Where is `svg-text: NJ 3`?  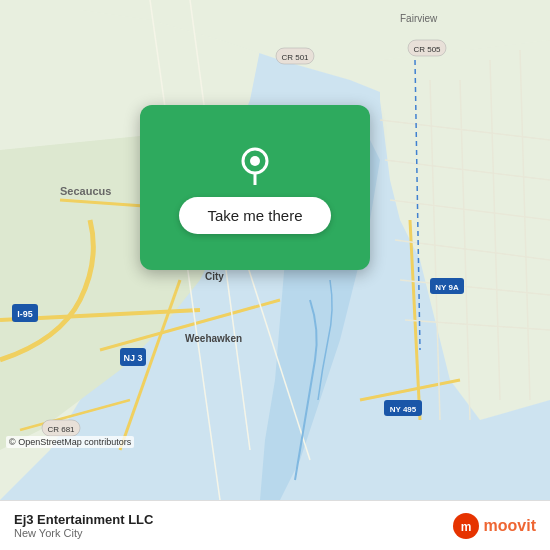
svg-text: NJ 3 is located at coordinates (132, 358).